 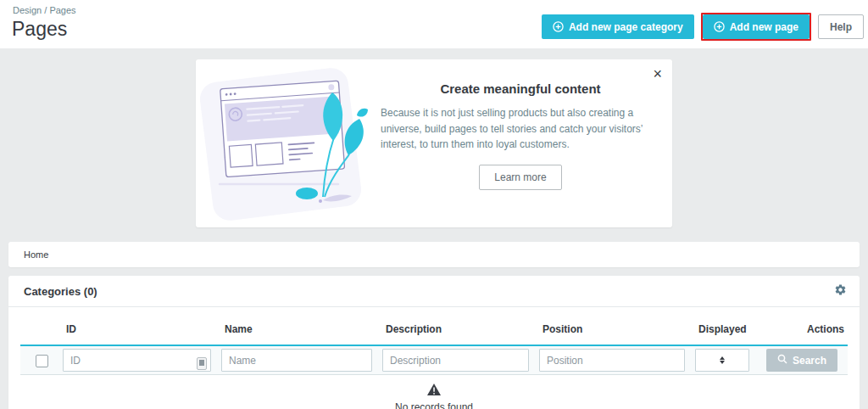 I want to click on column-header-position: Position, so click(x=617, y=331).